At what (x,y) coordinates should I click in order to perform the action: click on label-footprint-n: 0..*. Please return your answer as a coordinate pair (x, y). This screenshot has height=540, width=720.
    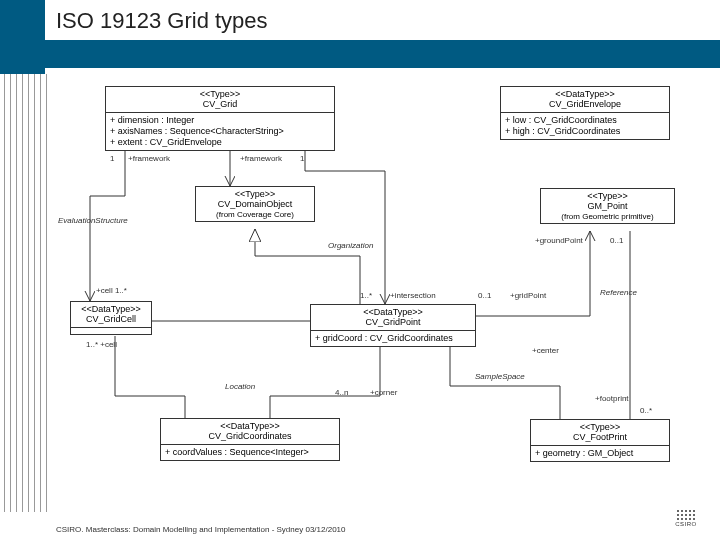
    Looking at the image, I should click on (646, 410).